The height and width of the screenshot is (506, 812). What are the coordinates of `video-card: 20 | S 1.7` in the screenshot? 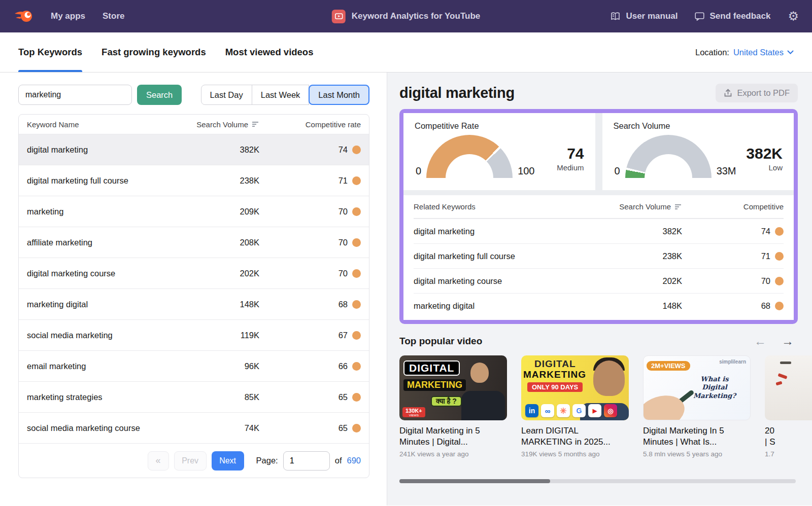 It's located at (789, 407).